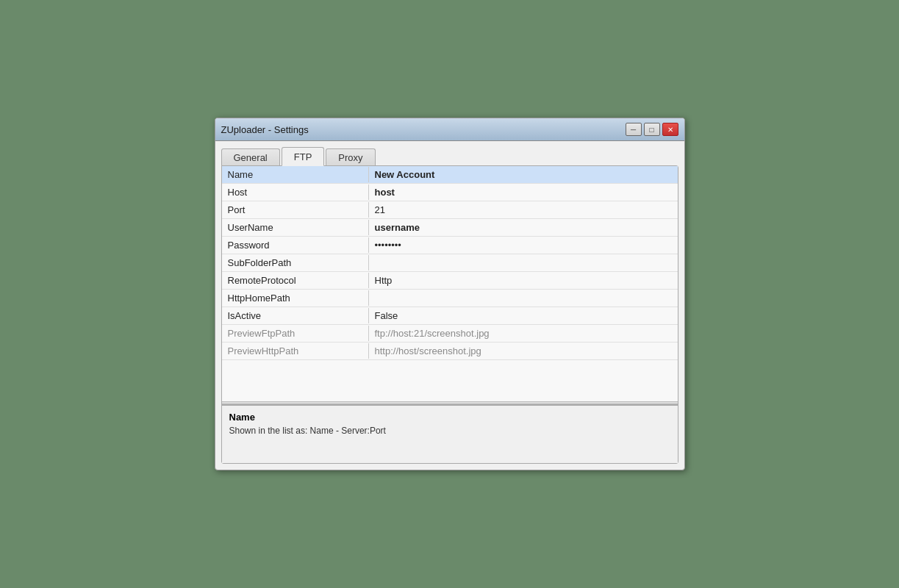 This screenshot has height=588, width=899. I want to click on property-name: Name, so click(296, 175).